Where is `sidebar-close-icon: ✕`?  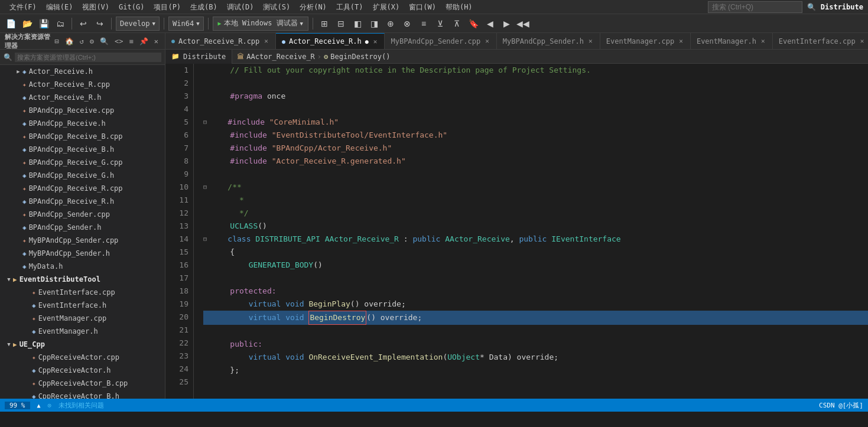
sidebar-close-icon: ✕ is located at coordinates (156, 41).